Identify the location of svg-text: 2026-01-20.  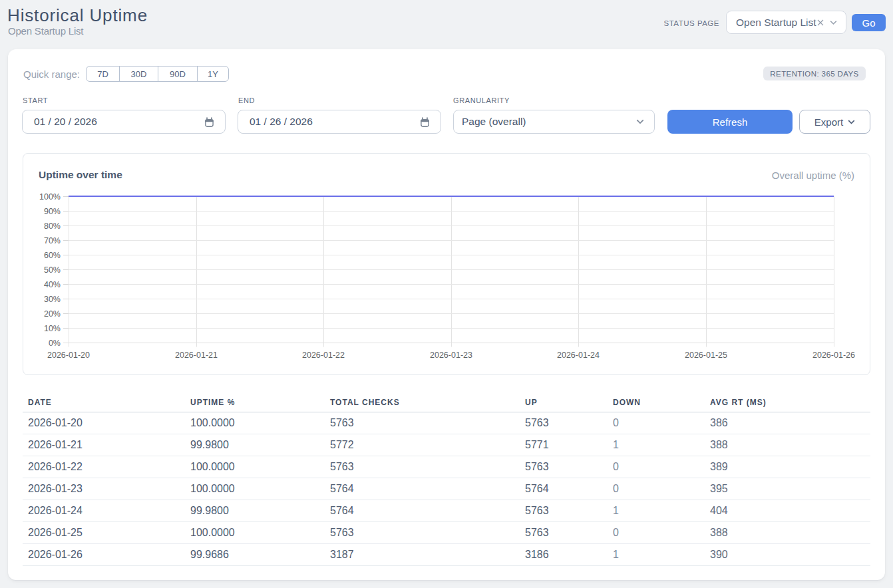
(69, 355).